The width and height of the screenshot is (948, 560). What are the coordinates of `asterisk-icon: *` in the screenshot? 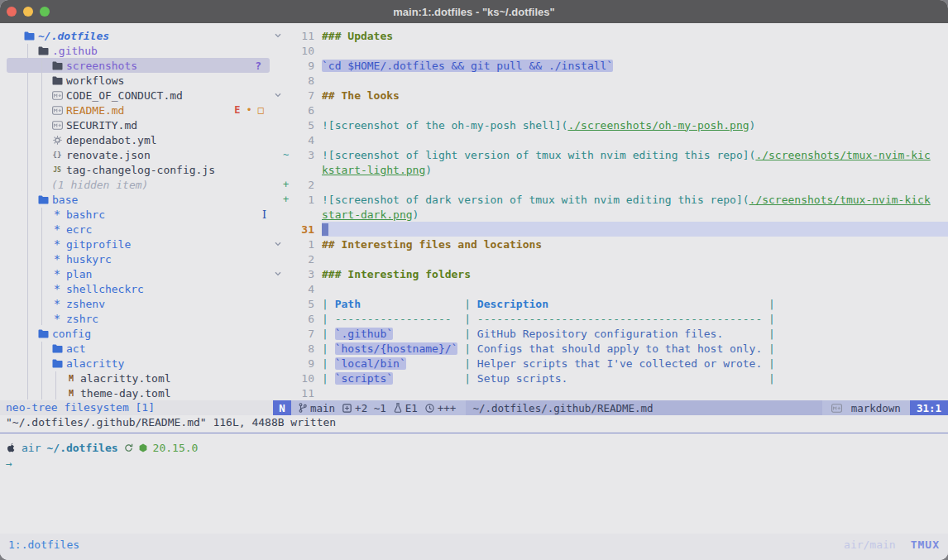 It's located at (57, 289).